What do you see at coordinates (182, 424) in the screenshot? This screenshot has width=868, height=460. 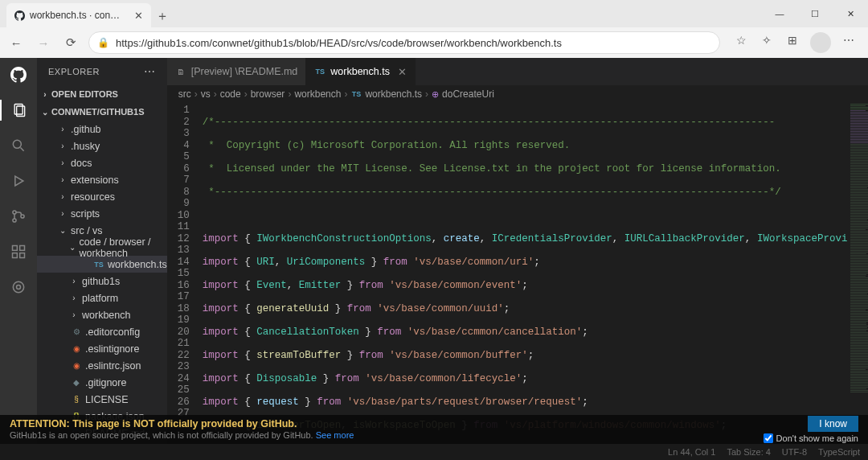 I see `notification-title: ATTENTION: This page is NOT officially p…` at bounding box center [182, 424].